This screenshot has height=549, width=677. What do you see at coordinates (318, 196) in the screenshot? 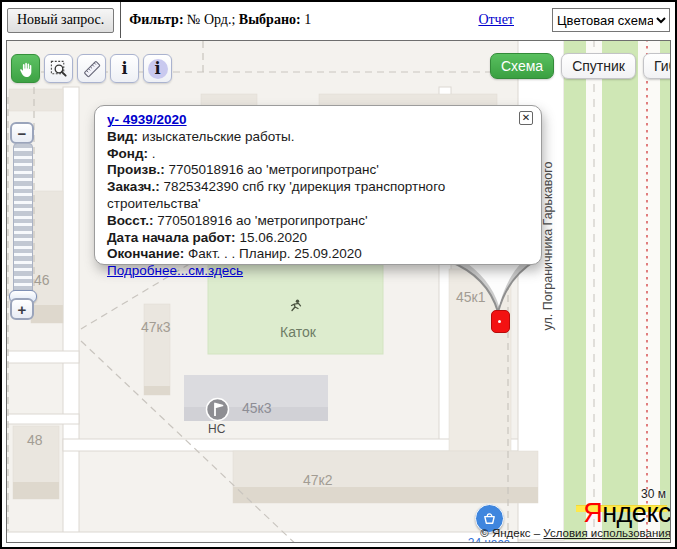
I see `balloon-row-zakazch: Заказч.: 7825342390 спб гку 'дирекция тр…` at bounding box center [318, 196].